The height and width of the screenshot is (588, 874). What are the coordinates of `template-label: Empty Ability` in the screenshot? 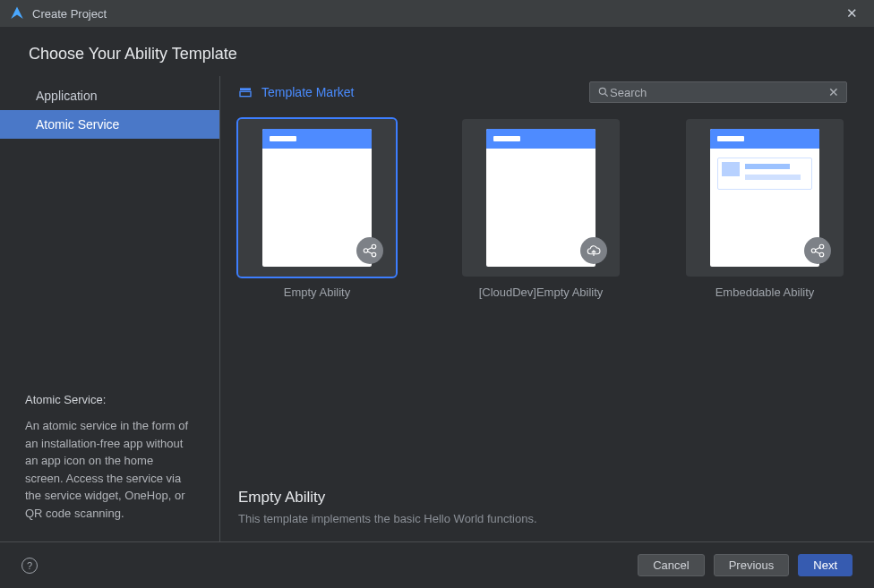 It's located at (317, 292).